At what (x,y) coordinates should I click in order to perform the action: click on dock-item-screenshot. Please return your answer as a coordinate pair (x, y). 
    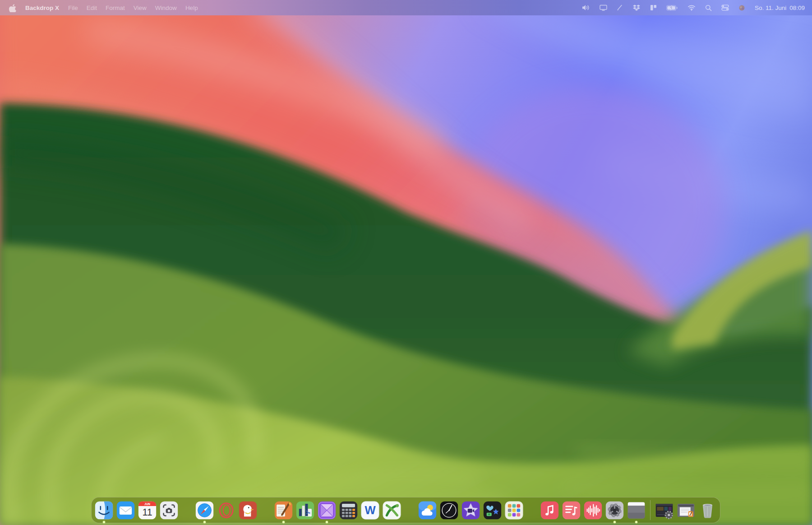
    Looking at the image, I should click on (169, 510).